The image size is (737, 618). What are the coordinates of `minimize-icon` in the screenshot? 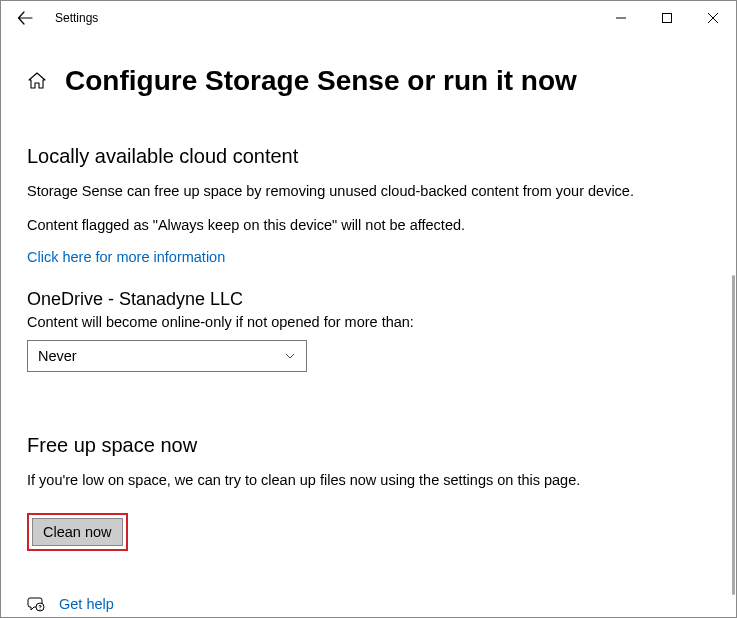 It's located at (621, 18).